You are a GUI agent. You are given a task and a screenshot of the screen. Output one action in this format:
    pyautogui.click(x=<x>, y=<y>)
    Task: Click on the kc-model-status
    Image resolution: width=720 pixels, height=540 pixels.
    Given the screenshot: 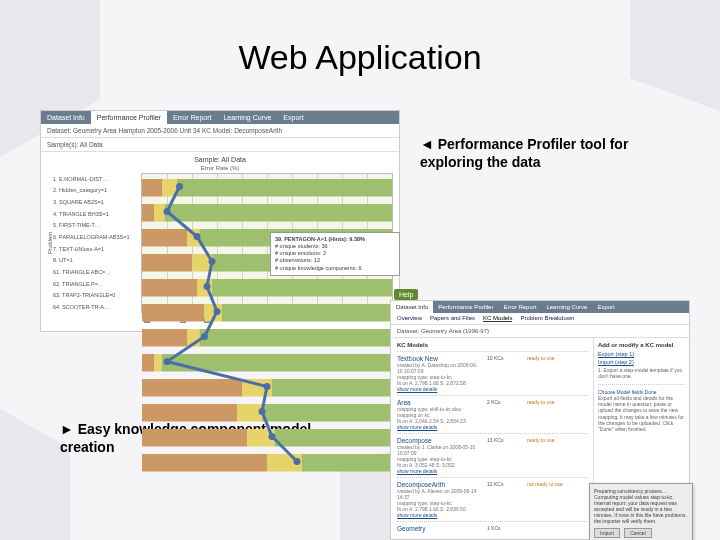 What is the action you would take?
    pyautogui.click(x=557, y=528)
    